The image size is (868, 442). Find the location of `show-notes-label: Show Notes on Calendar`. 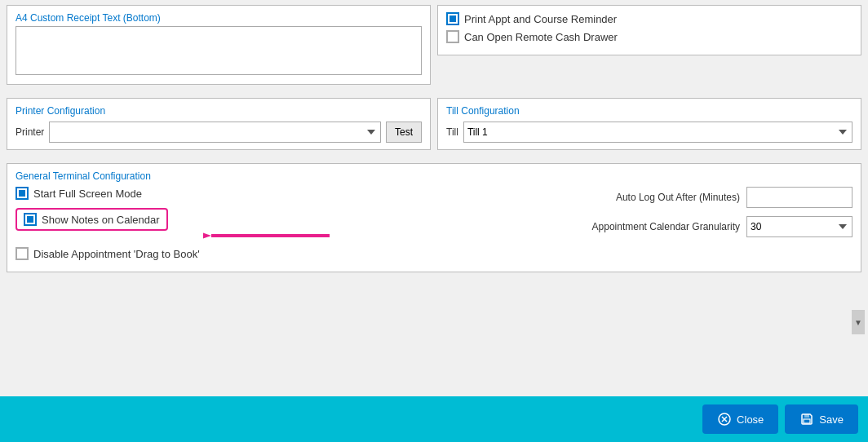

show-notes-label: Show Notes on Calendar is located at coordinates (101, 220).